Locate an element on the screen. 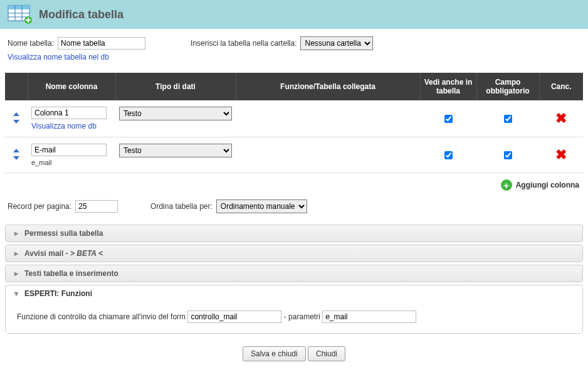 The image size is (588, 382). accordion-avvisi: ▸ Avvisi mail - > BETA < is located at coordinates (294, 253).